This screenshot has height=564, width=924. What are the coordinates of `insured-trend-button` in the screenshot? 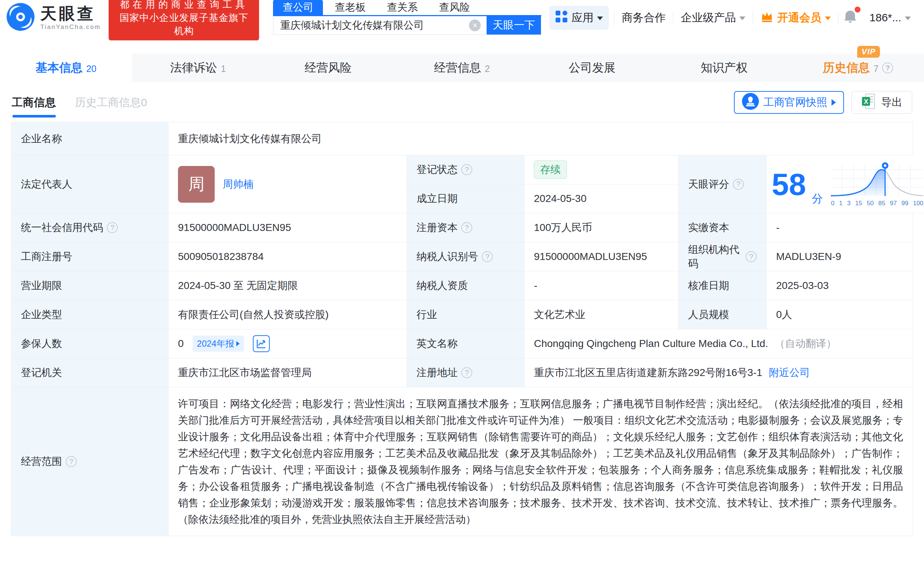 It's located at (261, 344).